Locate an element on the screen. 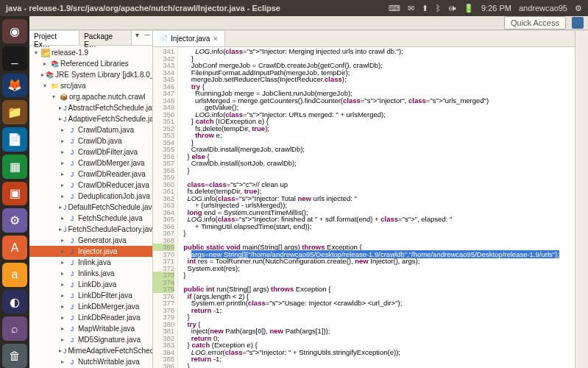 The image size is (588, 368). tab-project-explorer: Project Ex… is located at coordinates (54, 38).